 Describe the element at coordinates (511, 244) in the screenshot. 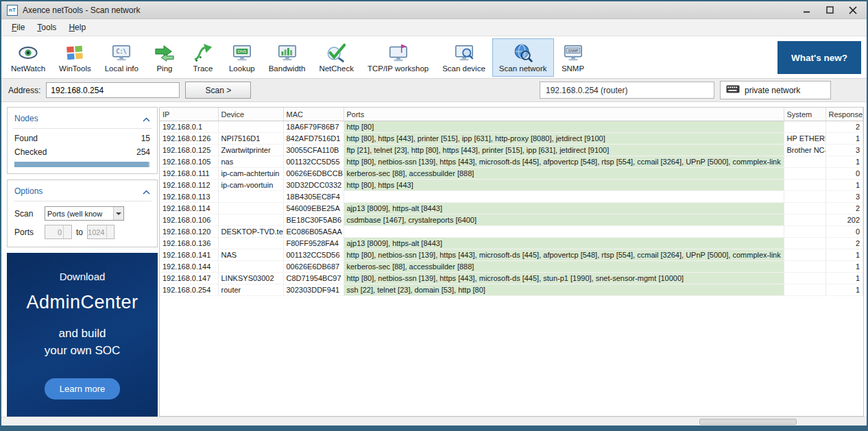

I see `table-row: 192.168.0.136F80FF9528FA4ajp13 [8009], h…` at that location.